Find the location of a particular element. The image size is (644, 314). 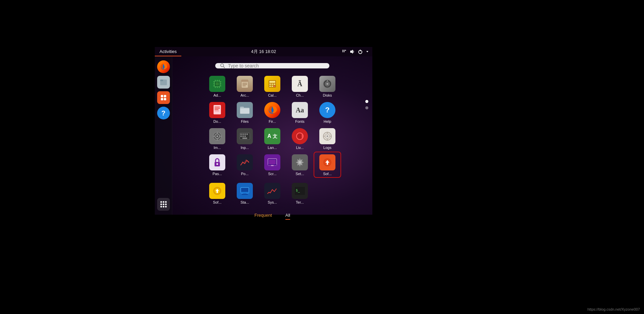

app-grid: Ad... Arc... is located at coordinates (272, 141).